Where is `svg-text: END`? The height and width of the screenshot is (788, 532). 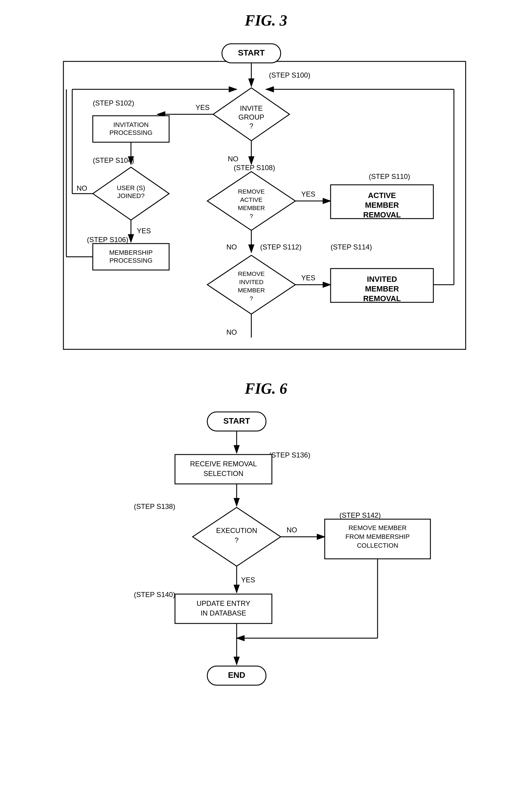
svg-text: END is located at coordinates (237, 675).